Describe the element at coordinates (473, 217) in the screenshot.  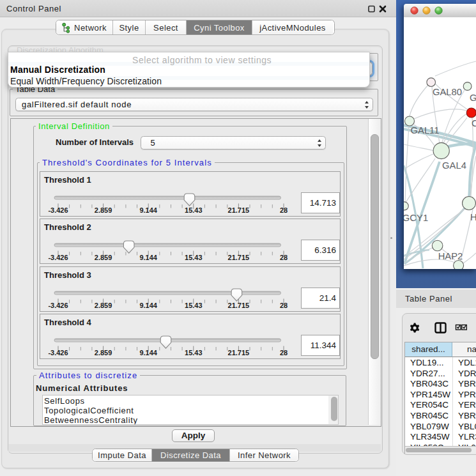
I see `svg-text: H` at that location.